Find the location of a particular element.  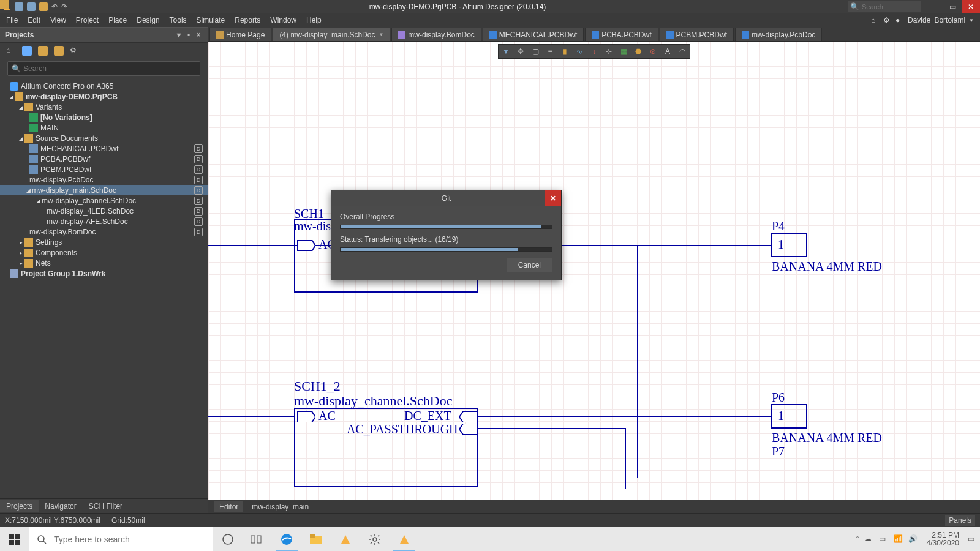

new-icon is located at coordinates (19, 7).